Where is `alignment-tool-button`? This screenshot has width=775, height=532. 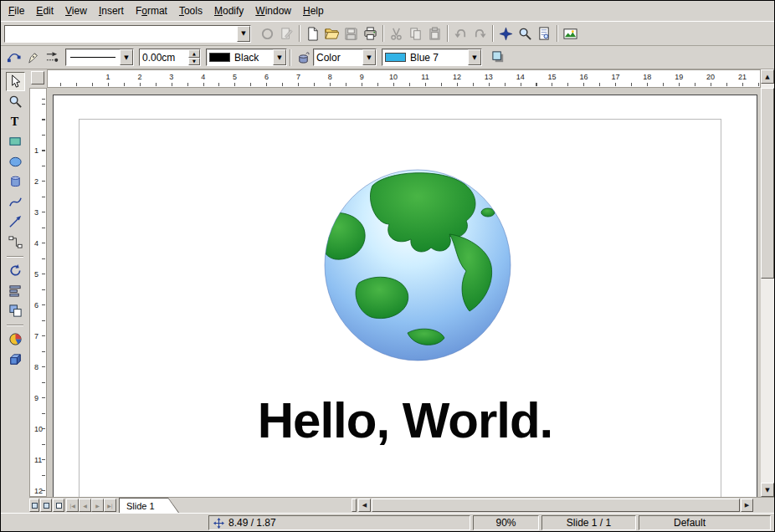 alignment-tool-button is located at coordinates (15, 291).